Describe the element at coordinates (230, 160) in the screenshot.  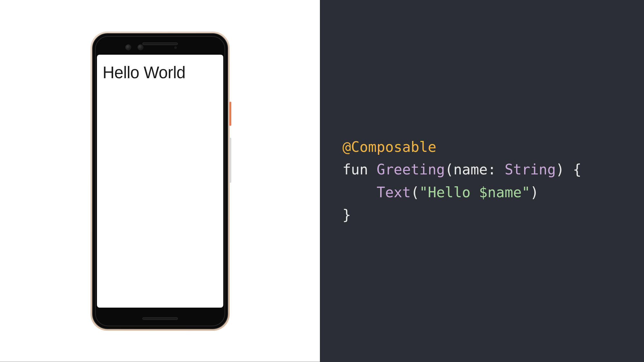
I see `volume-button-icon` at that location.